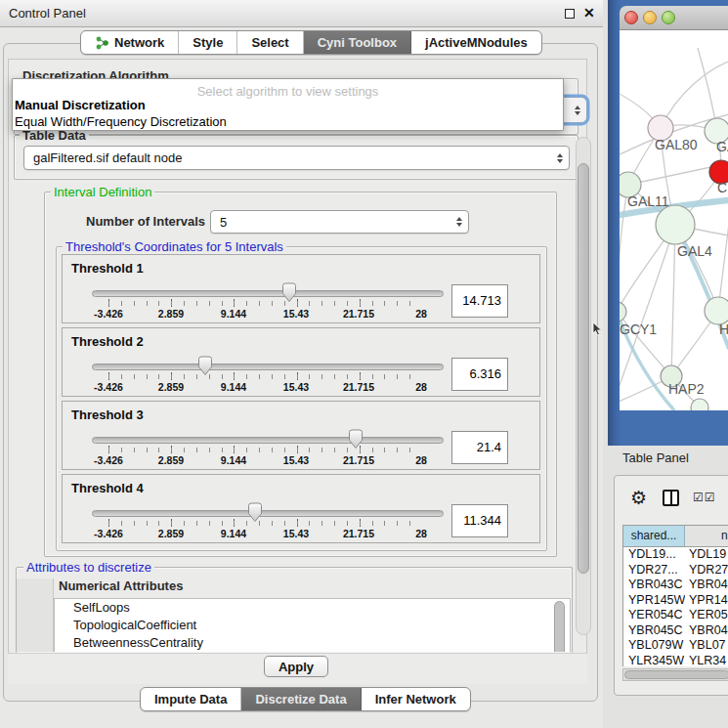  What do you see at coordinates (670, 498) in the screenshot?
I see `split-columns-icon` at bounding box center [670, 498].